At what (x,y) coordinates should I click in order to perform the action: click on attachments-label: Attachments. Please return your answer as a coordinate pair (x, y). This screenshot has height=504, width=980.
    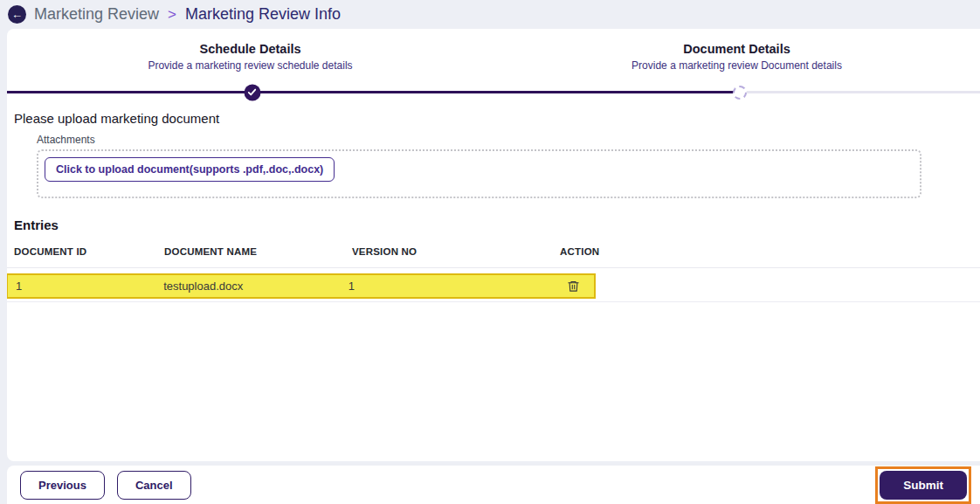
    Looking at the image, I should click on (508, 140).